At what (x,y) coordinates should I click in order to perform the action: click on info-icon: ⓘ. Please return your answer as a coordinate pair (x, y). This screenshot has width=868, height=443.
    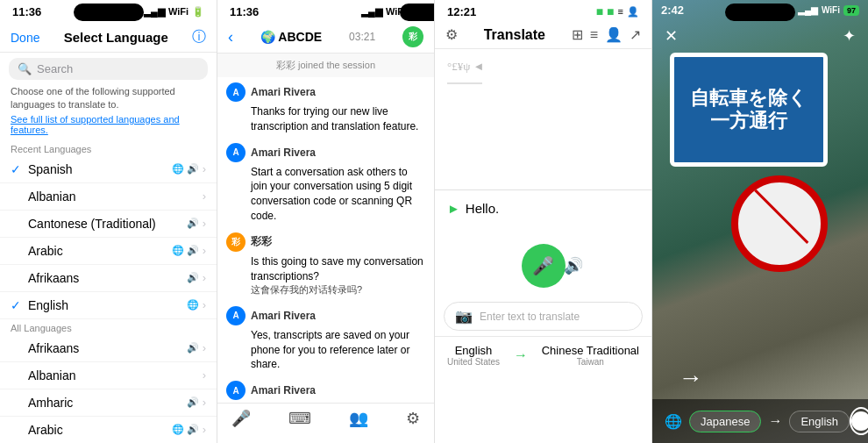
    Looking at the image, I should click on (199, 37).